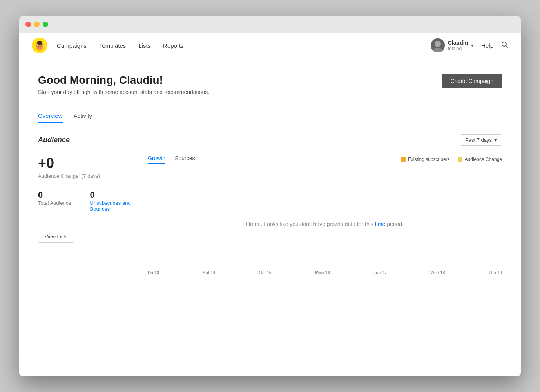 Image resolution: width=540 pixels, height=392 pixels. What do you see at coordinates (487, 45) in the screenshot?
I see `help-link: Help` at bounding box center [487, 45].